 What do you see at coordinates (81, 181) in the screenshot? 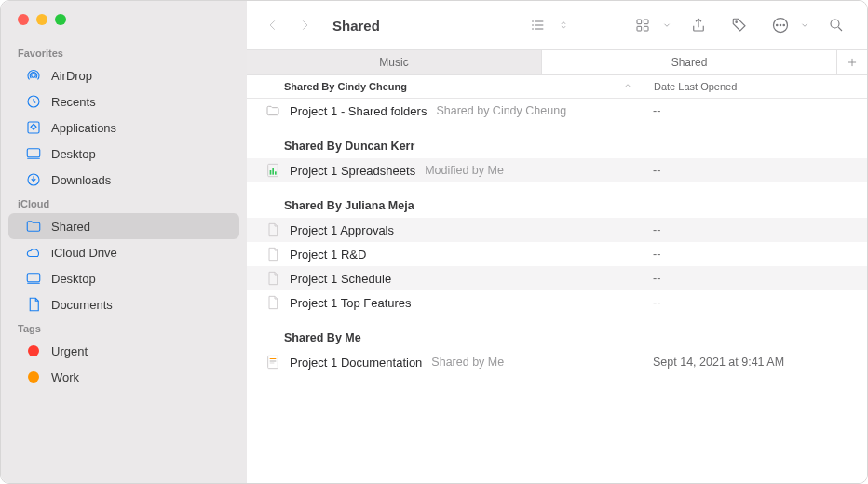
I see `sidebar-item-label: Downloads` at bounding box center [81, 181].